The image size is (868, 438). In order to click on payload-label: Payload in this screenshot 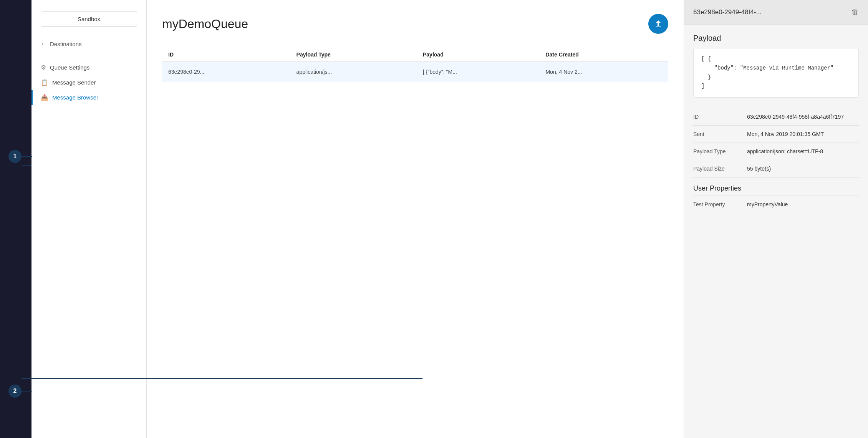, I will do `click(776, 38)`.